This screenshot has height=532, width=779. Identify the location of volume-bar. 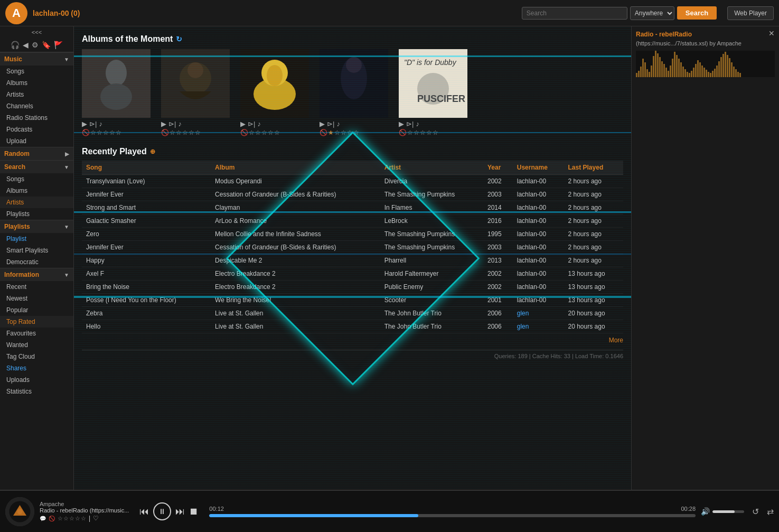
(728, 511).